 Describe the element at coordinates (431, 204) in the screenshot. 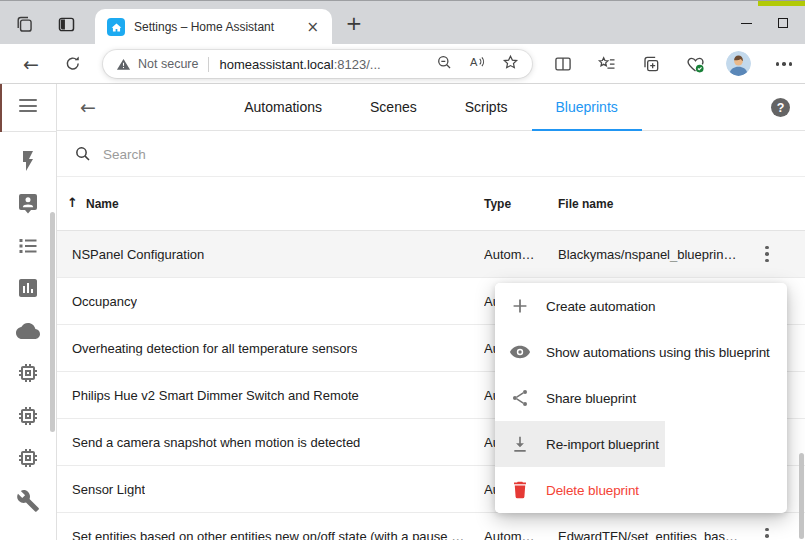

I see `table-header: ↑ Name Type File name` at that location.